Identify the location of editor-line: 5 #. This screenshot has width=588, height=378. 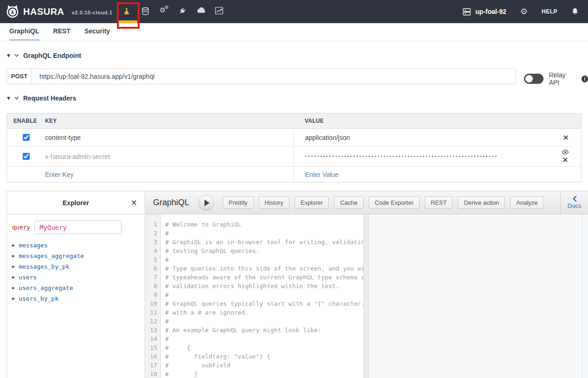
(254, 259).